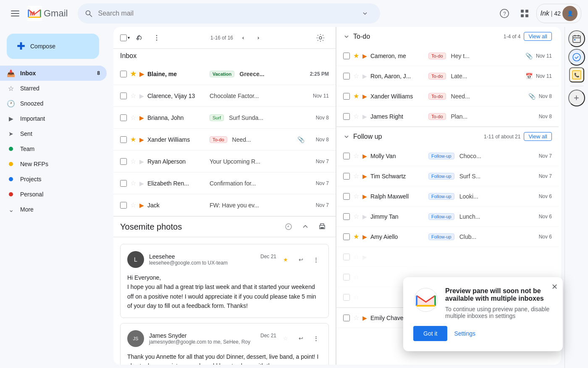 Image resolution: width=588 pixels, height=368 pixels. I want to click on hamburger-menu, so click(15, 13).